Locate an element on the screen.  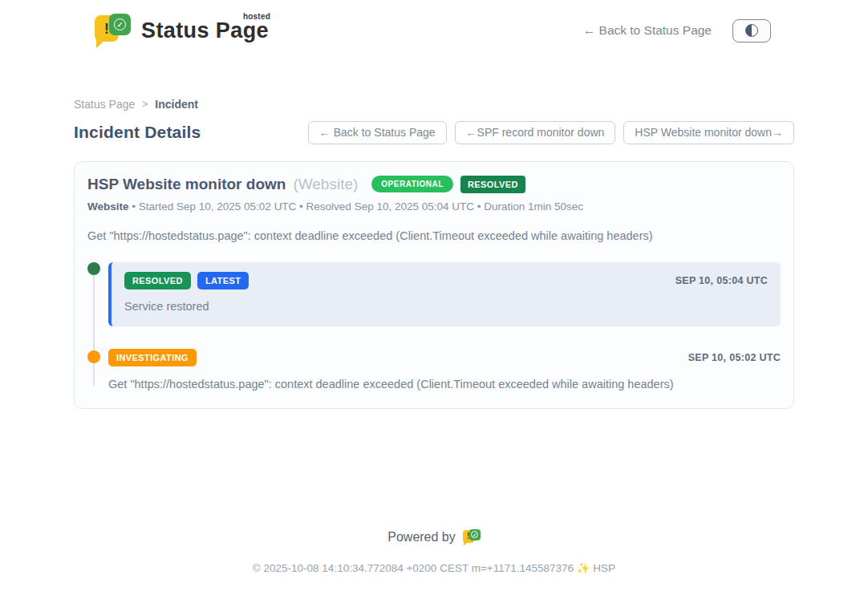
chevron-right-icon: > is located at coordinates (144, 104).